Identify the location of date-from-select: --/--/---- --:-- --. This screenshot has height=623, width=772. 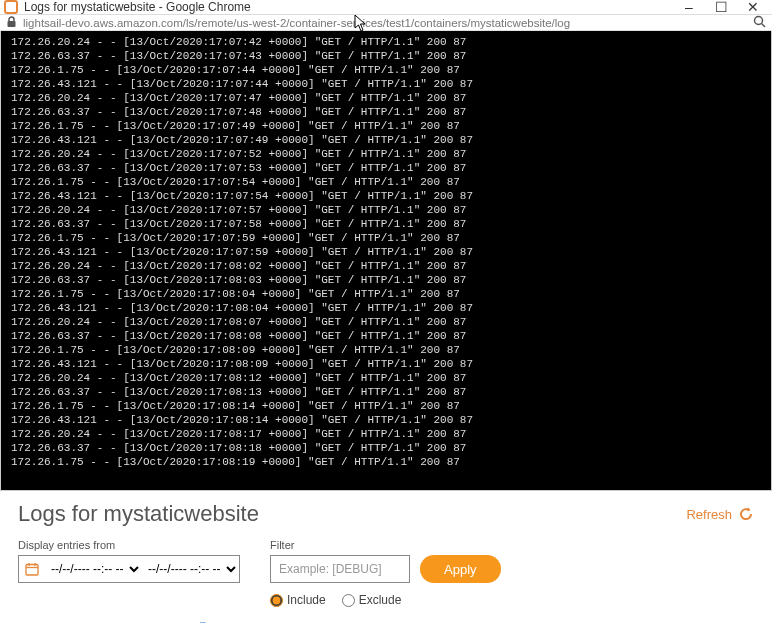
(94, 569).